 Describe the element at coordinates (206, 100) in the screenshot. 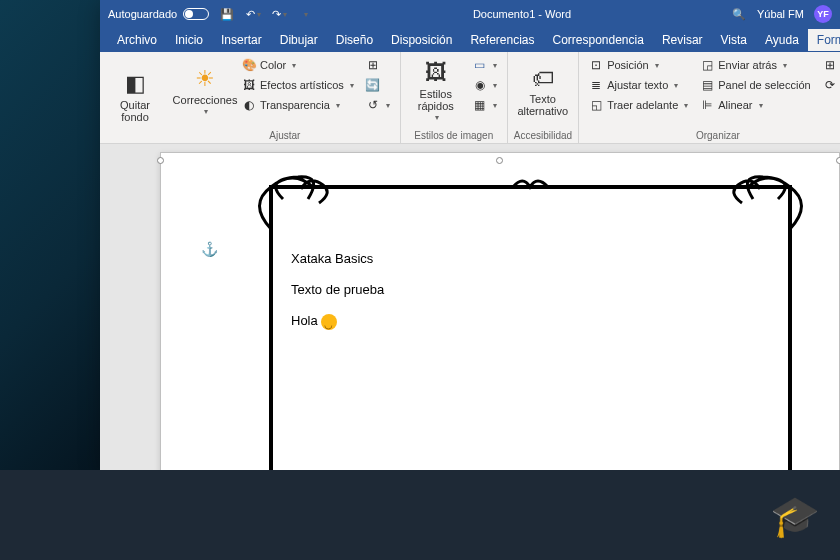

I see `correcciones-label: Correcciones` at that location.